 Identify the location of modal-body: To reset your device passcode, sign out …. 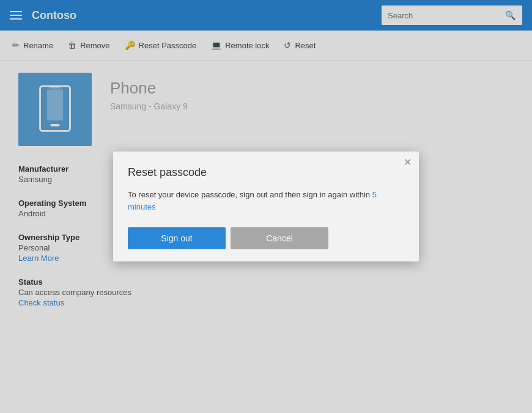
(266, 200).